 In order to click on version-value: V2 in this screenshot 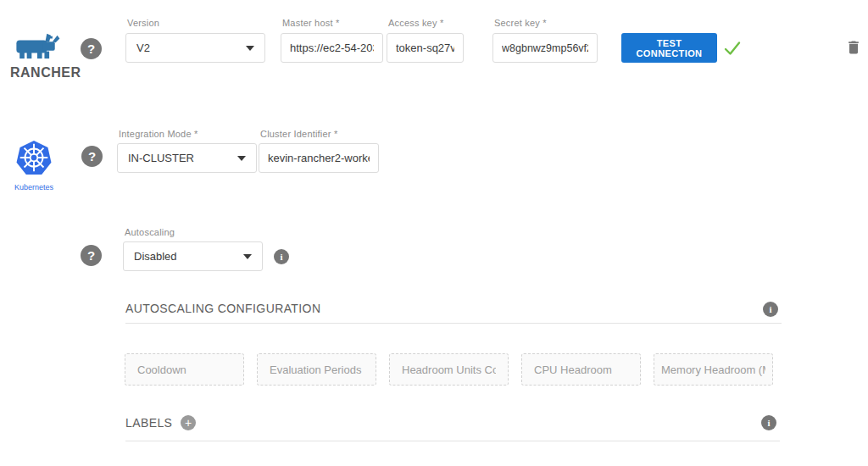, I will do `click(143, 47)`.